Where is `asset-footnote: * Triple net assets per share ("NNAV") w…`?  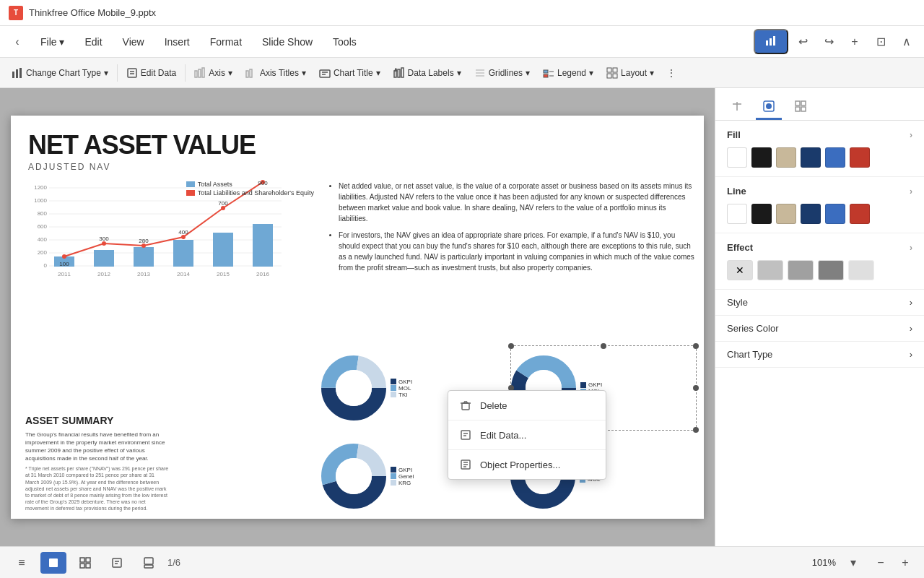 asset-footnote: * Triple net assets per share ("NNAV") w… is located at coordinates (97, 488).